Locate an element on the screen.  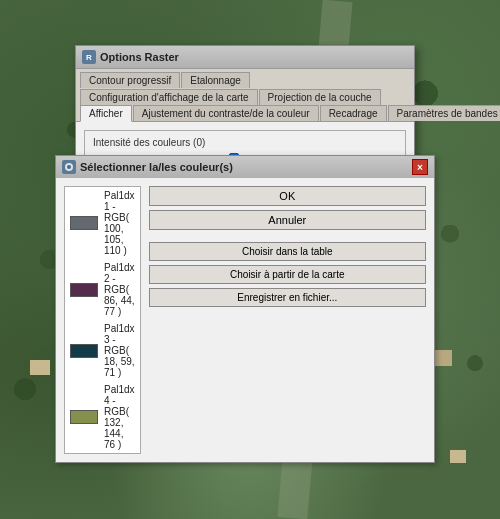
choose-map-button: Choisir à partir de la carte is located at coordinates (288, 274).